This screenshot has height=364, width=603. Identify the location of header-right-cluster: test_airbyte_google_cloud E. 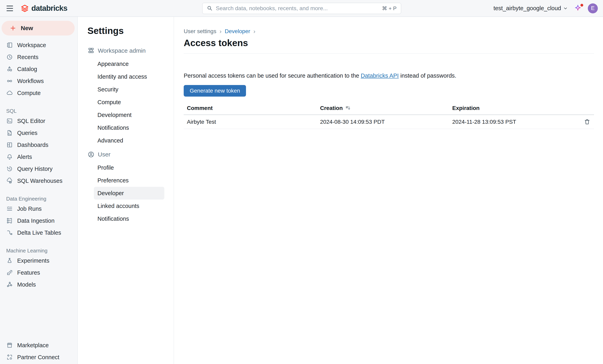
(546, 8).